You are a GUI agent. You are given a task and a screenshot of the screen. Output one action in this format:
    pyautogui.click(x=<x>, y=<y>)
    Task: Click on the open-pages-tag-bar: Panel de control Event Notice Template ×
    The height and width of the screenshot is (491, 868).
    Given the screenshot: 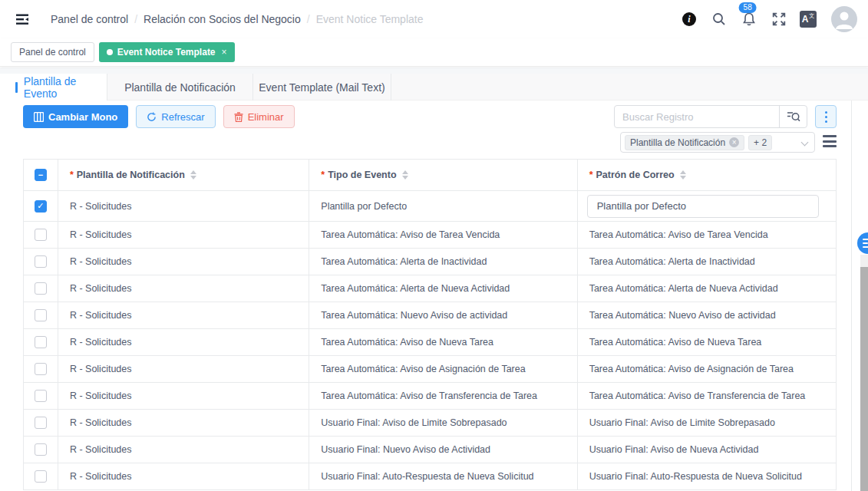 What is the action you would take?
    pyautogui.click(x=434, y=52)
    